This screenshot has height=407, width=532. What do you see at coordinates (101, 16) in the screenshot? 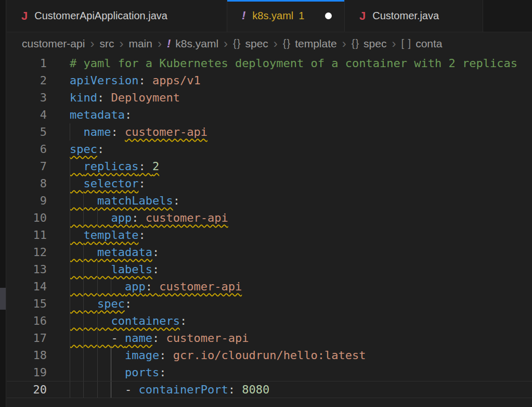
I see `tab-label: CustomerApiApplication.java` at bounding box center [101, 16].